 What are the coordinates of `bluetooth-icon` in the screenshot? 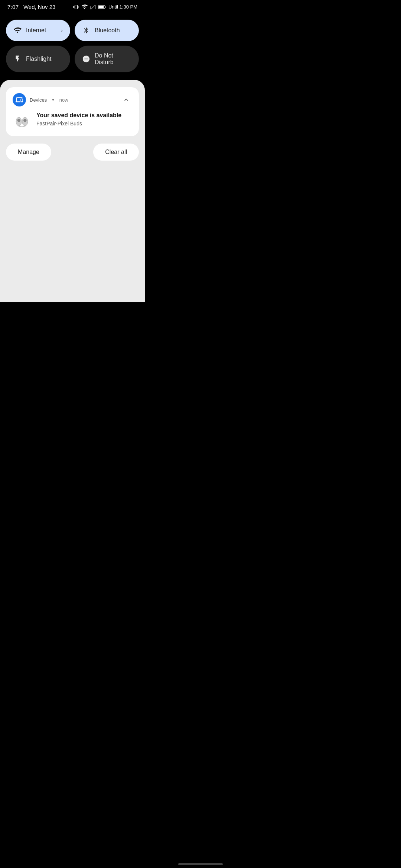 It's located at (86, 30).